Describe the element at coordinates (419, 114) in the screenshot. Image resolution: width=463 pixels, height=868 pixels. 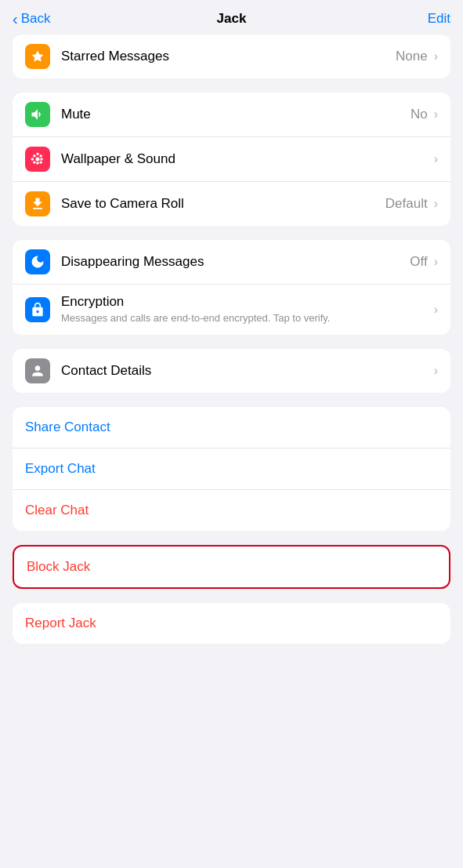
I see `mute-value: No` at that location.